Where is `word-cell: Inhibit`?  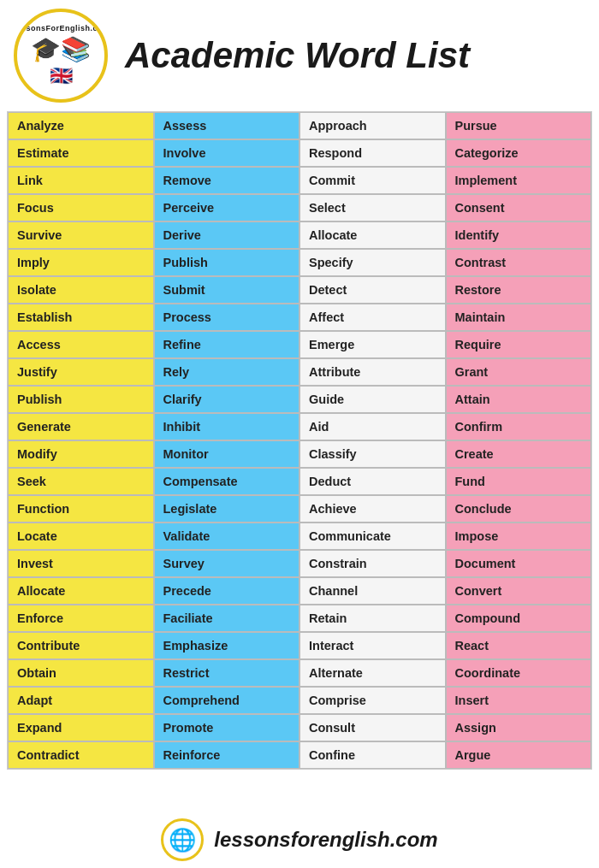
word-cell: Inhibit is located at coordinates (228, 427).